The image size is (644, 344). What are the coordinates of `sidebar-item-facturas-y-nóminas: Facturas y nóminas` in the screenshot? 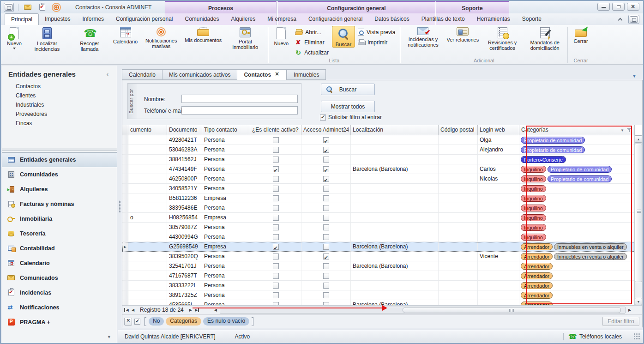 It's located at (59, 204).